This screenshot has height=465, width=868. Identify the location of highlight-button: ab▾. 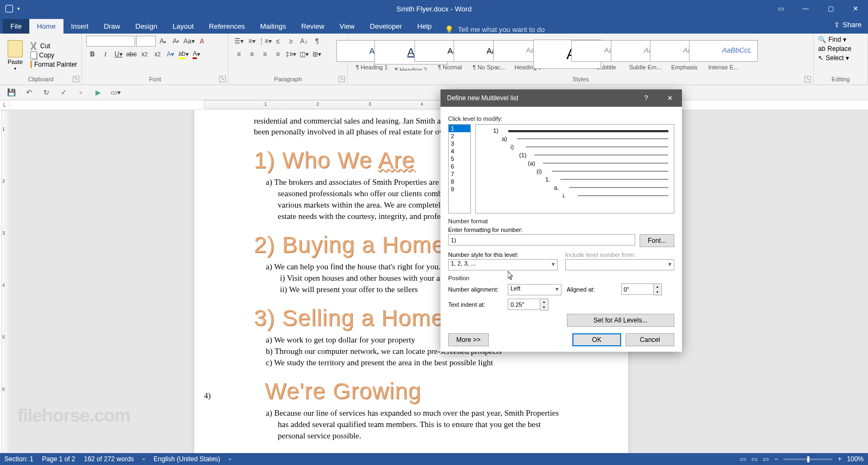
(183, 54).